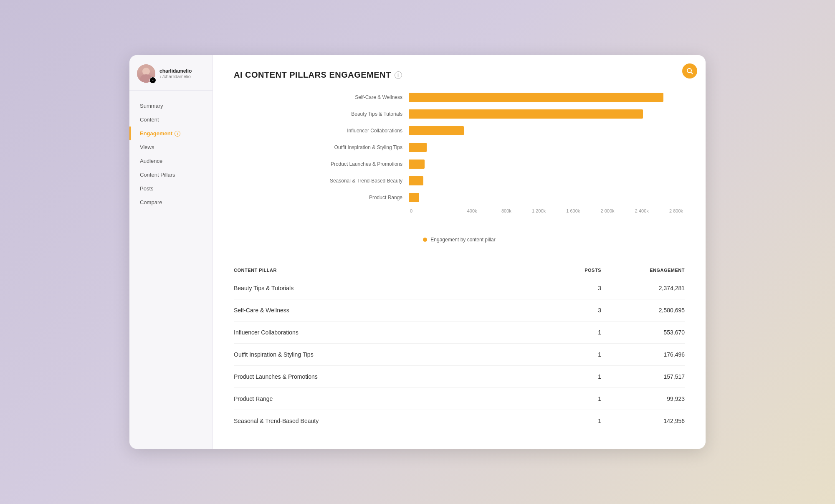 The image size is (835, 504). Describe the element at coordinates (643, 310) in the screenshot. I see `td-engagement: 2,580,695` at that location.